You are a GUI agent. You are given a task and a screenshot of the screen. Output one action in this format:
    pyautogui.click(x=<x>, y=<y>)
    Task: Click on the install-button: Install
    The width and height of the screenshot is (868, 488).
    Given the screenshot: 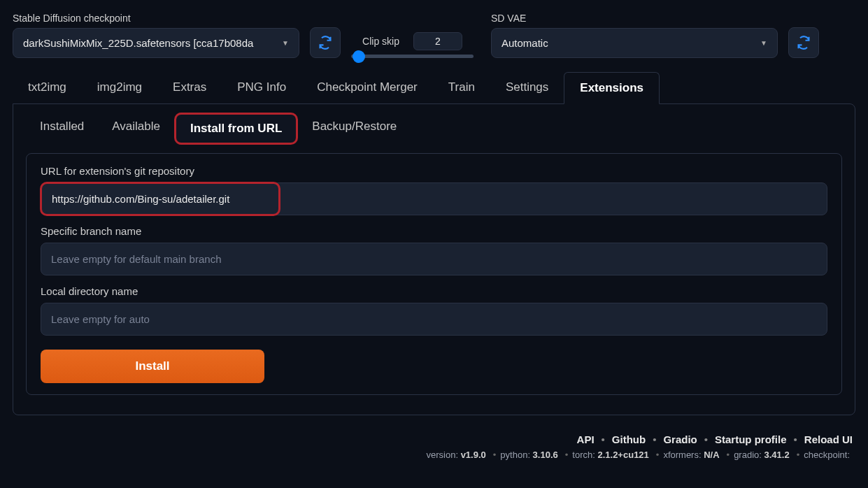 What is the action you would take?
    pyautogui.click(x=152, y=366)
    